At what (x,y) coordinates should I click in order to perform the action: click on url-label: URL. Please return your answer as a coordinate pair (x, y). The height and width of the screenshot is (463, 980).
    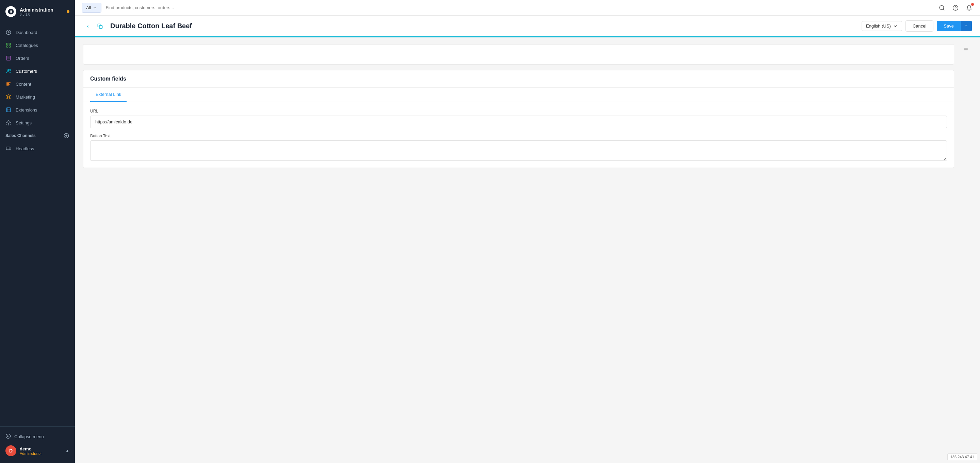
    Looking at the image, I should click on (519, 111).